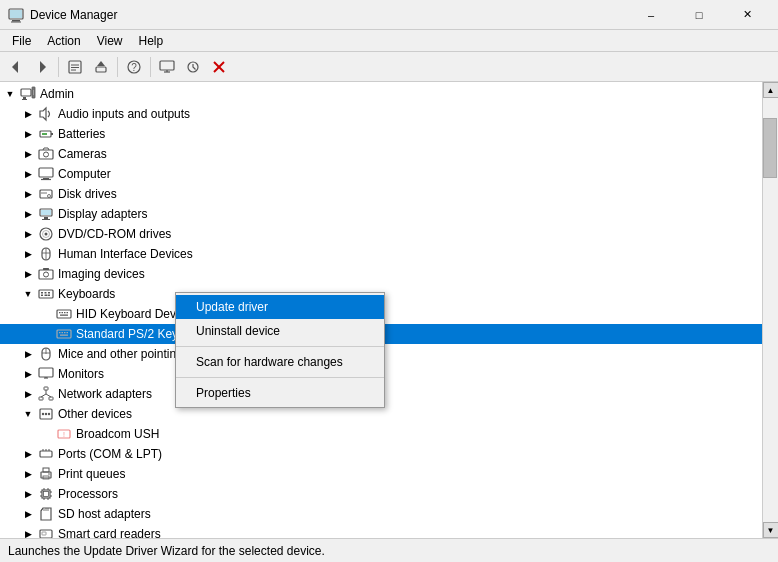 Image resolution: width=778 pixels, height=562 pixels. What do you see at coordinates (381, 114) in the screenshot?
I see `tree-item-audio: ▶ Audio inputs and outputs` at bounding box center [381, 114].